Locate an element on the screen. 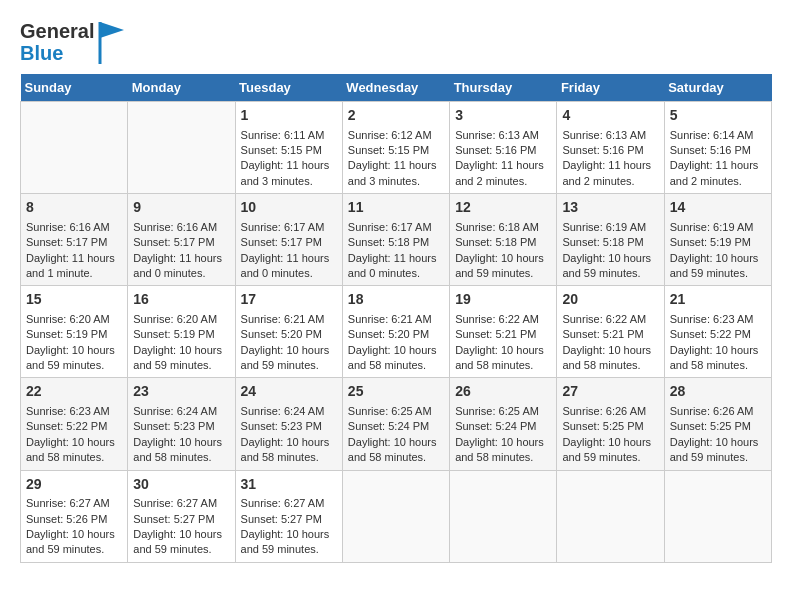  day-number: 26 is located at coordinates (503, 392).